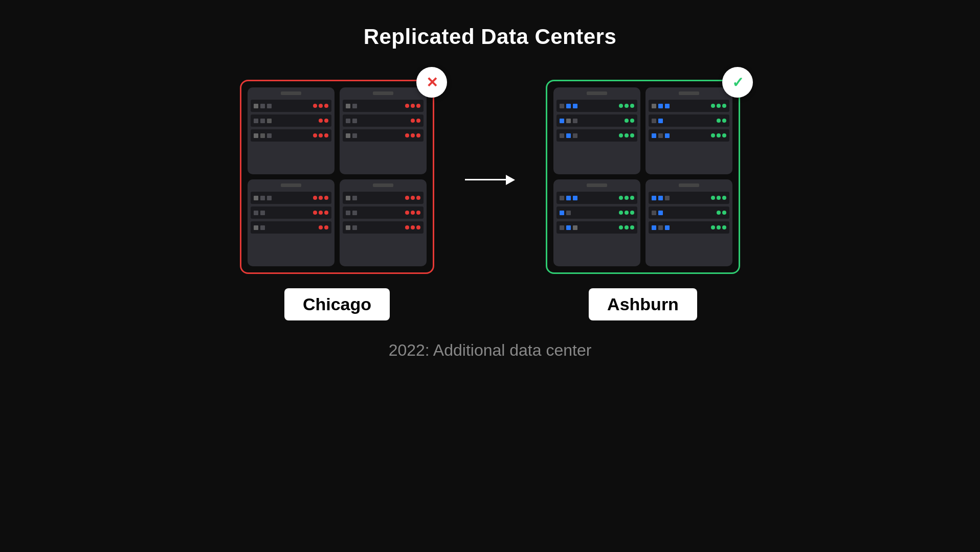 Image resolution: width=980 pixels, height=552 pixels. What do you see at coordinates (490, 351) in the screenshot?
I see `footer-text: 2022: Additional data center` at bounding box center [490, 351].